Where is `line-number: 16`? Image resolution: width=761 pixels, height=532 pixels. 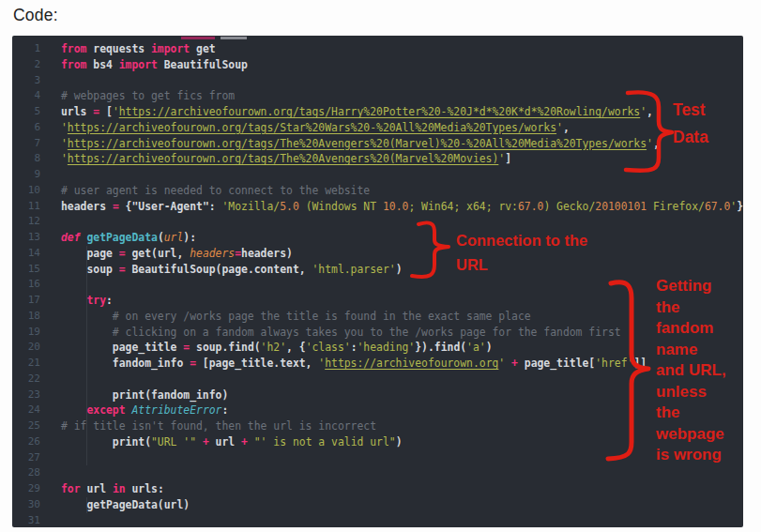 line-number: 16 is located at coordinates (26, 285).